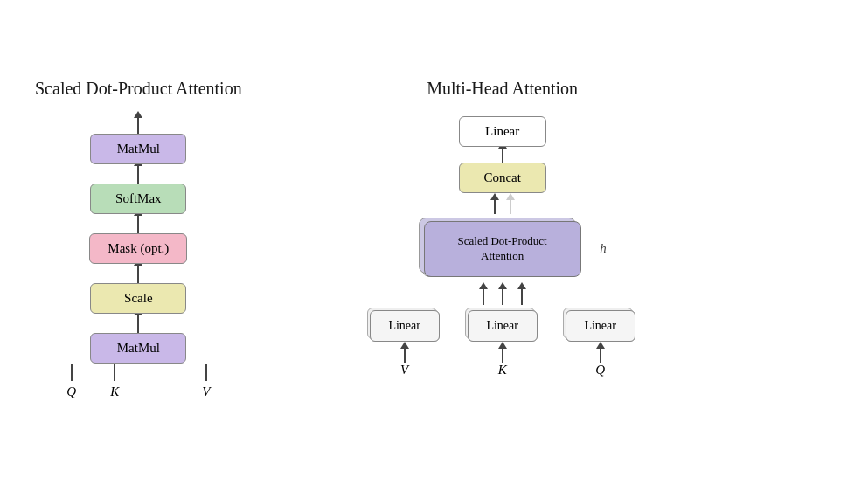 The image size is (868, 478). What do you see at coordinates (138, 224) in the screenshot?
I see `arrow-mask` at bounding box center [138, 224].